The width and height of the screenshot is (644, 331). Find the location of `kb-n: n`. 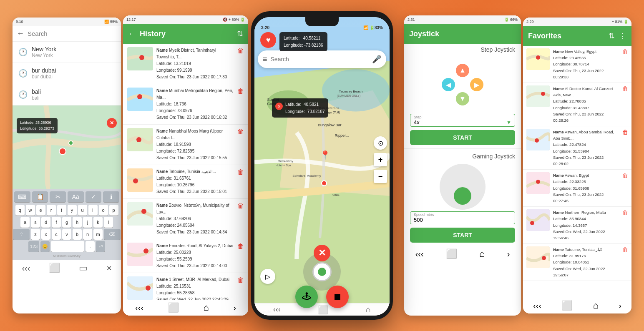

kb-n: n is located at coordinates (88, 234).